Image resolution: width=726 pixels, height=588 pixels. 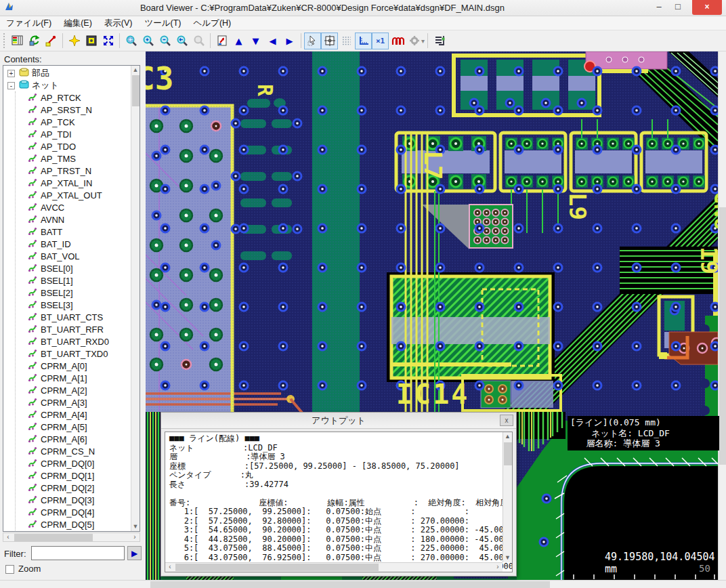 What do you see at coordinates (67, 244) in the screenshot?
I see `net-list-item: BAT_ID` at bounding box center [67, 244].